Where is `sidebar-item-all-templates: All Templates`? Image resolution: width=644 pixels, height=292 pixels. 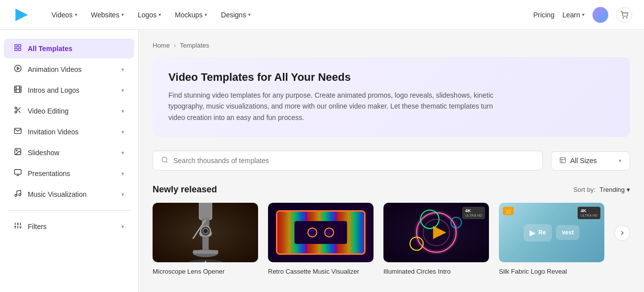
sidebar-item-all-templates: All Templates is located at coordinates (69, 49).